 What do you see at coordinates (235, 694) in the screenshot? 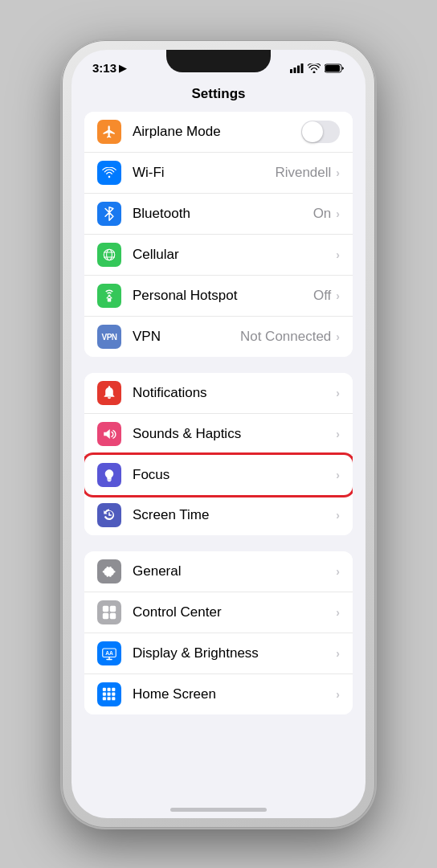
I see `home-screen-label: Home Screen` at bounding box center [235, 694].